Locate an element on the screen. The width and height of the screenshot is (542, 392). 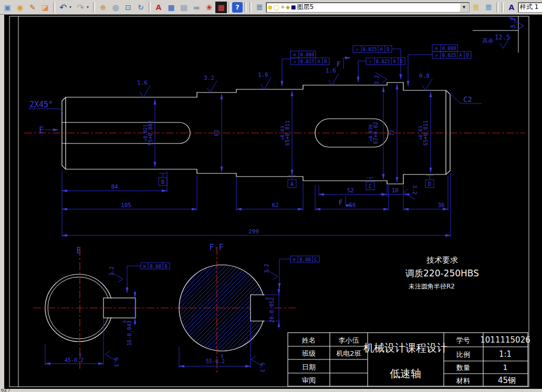
render-roll-icon: ▬ is located at coordinates (196, 7).